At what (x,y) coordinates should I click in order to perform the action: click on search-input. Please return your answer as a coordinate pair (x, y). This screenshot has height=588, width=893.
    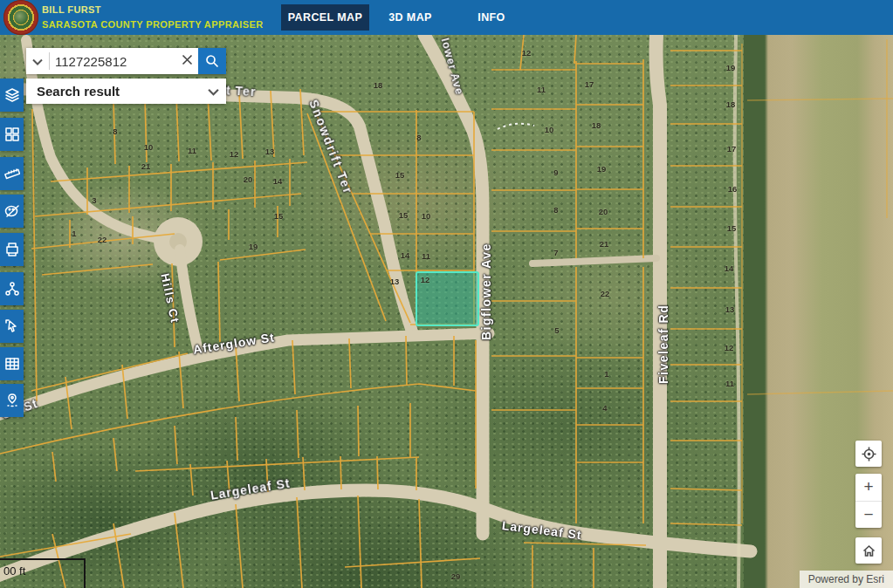
    Looking at the image, I should click on (113, 61).